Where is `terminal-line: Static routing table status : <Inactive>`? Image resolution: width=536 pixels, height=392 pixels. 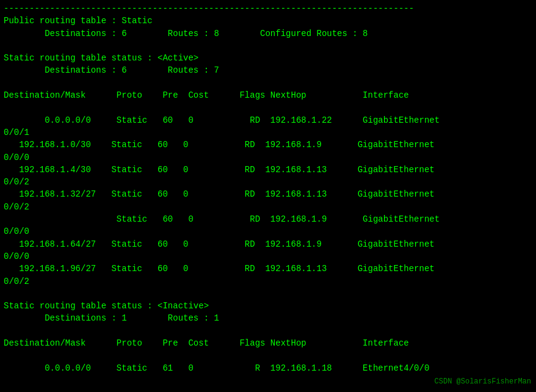
terminal-line: Static routing table status : <Inactive> is located at coordinates (268, 306).